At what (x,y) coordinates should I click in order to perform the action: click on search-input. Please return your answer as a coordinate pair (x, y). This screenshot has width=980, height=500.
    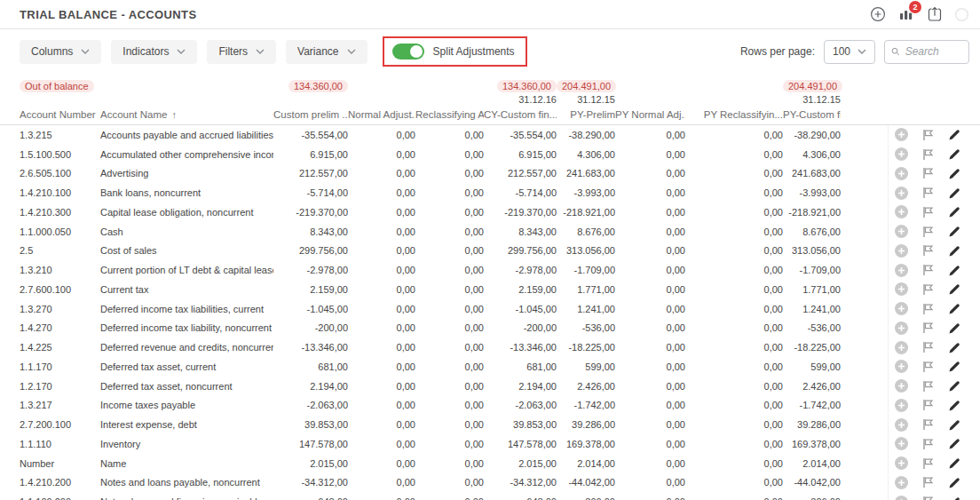
    Looking at the image, I should click on (934, 52).